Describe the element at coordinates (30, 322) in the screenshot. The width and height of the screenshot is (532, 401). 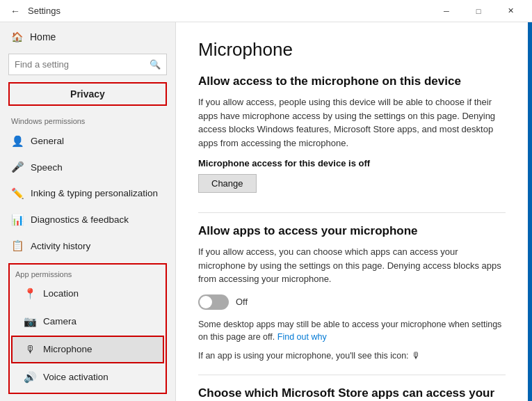
I see `camera-icon: 📷` at that location.